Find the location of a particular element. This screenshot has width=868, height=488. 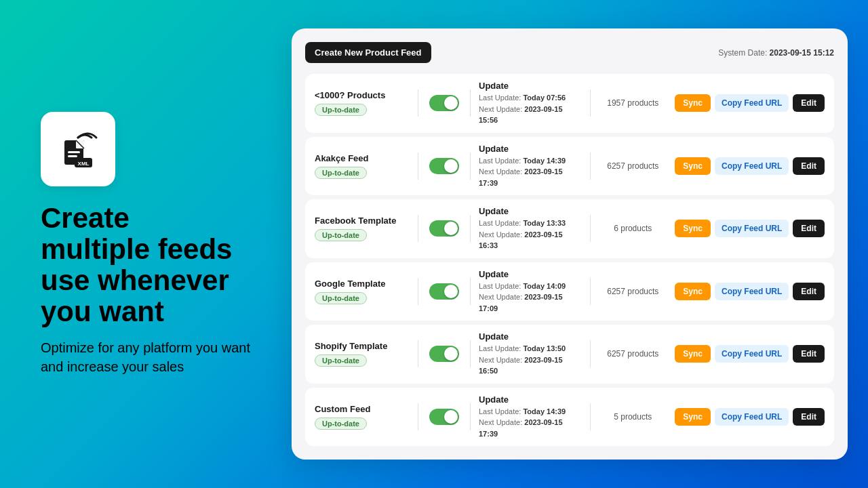

products-count: 6 products is located at coordinates (633, 228).